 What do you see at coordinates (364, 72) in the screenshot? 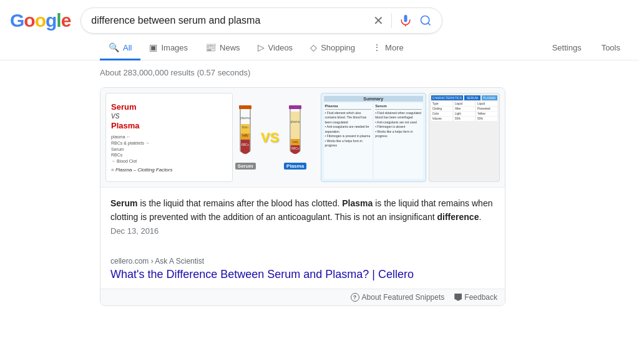
I see `results-count: About 283,000,000 results (0.57 seconds)` at bounding box center [364, 72].